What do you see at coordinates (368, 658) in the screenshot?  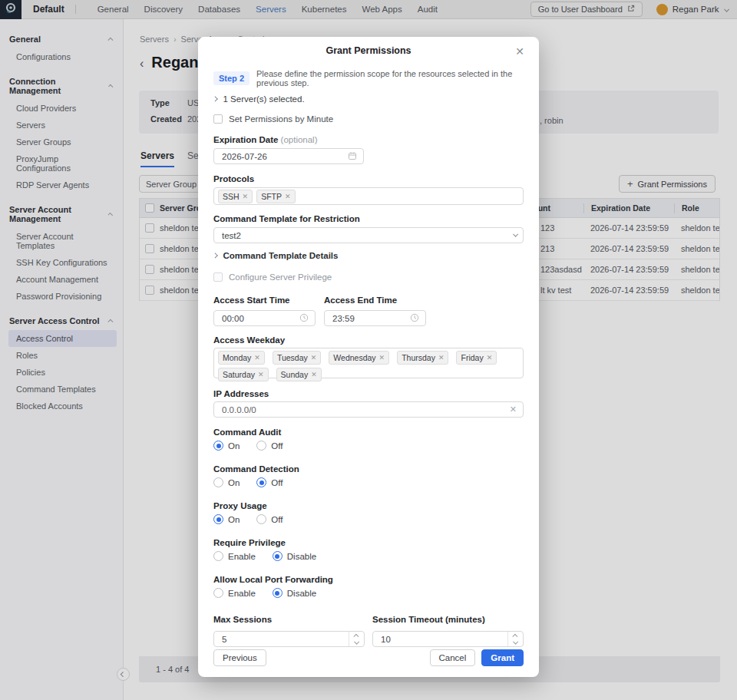 I see `modal-footer: Previous Cancel Grant` at bounding box center [368, 658].